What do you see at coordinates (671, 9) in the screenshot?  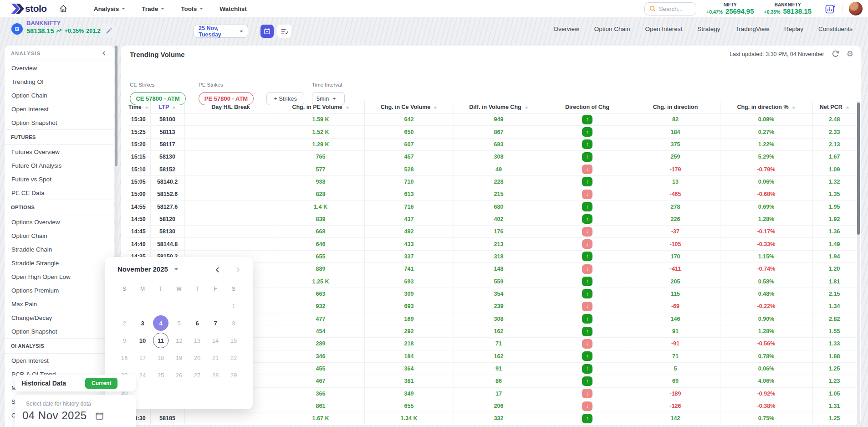 I see `search-placeholder: Search...` at bounding box center [671, 9].